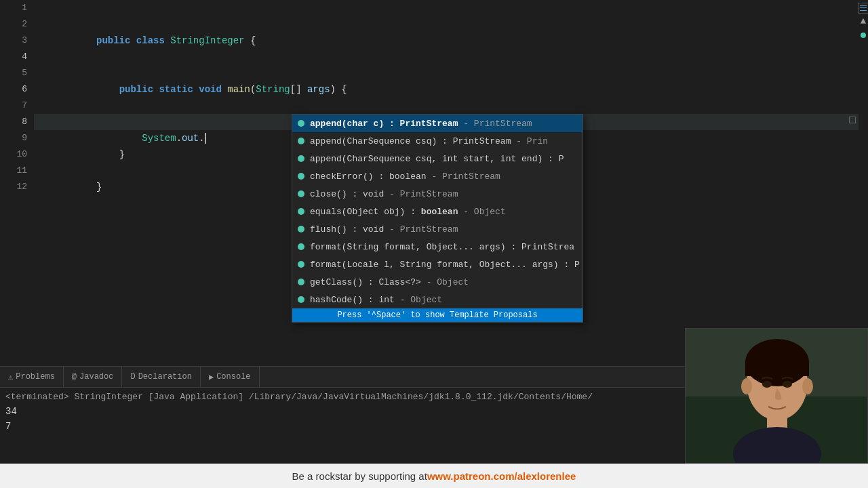 This screenshot has height=488, width=868. Describe the element at coordinates (14, 41) in the screenshot. I see `line-num-3: 3` at that location.